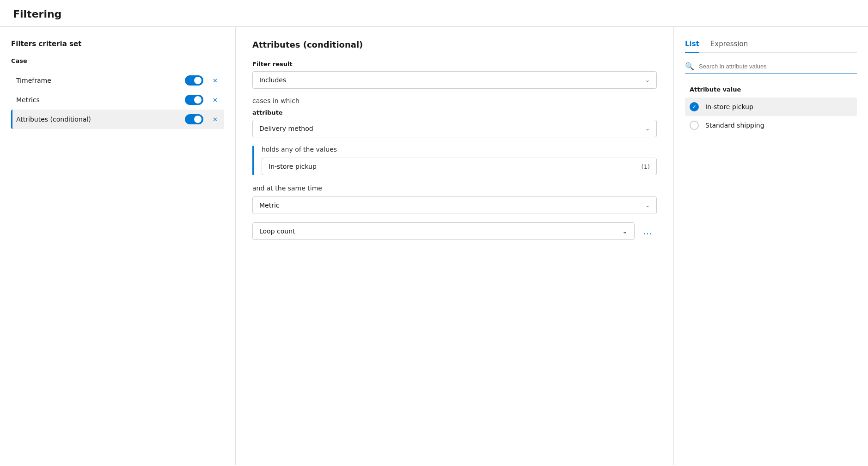  Describe the element at coordinates (194, 100) in the screenshot. I see `toggle-metrics` at that location.